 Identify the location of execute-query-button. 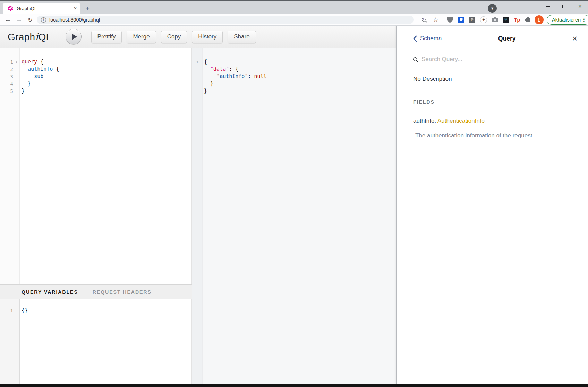
(74, 37).